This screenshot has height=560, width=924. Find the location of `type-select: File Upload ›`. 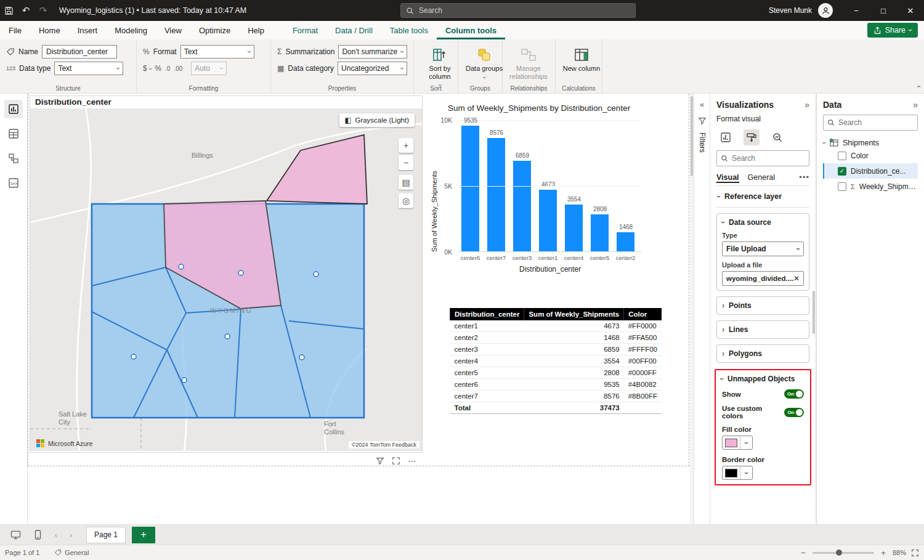

type-select: File Upload › is located at coordinates (763, 249).